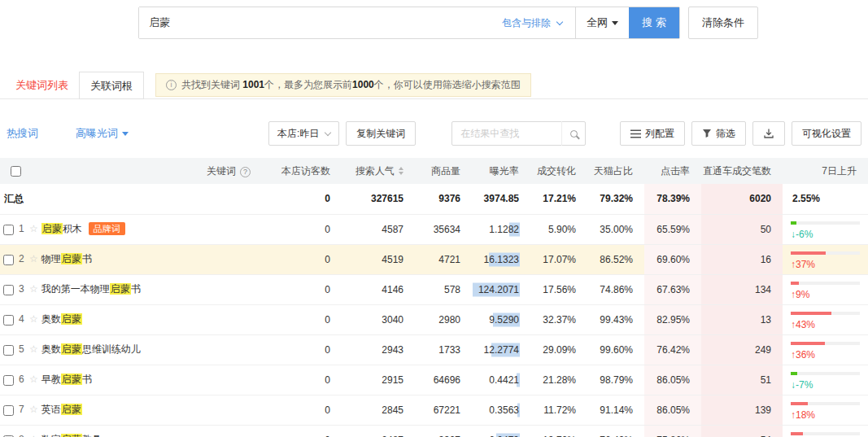  Describe the element at coordinates (602, 23) in the screenshot. I see `scope-select: 全网` at that location.